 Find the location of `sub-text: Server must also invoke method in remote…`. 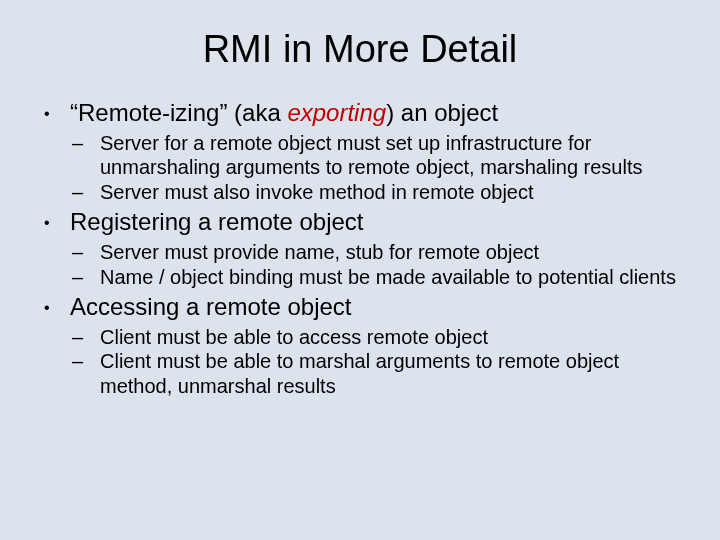

sub-text: Server must also invoke method in remote… is located at coordinates (390, 192).